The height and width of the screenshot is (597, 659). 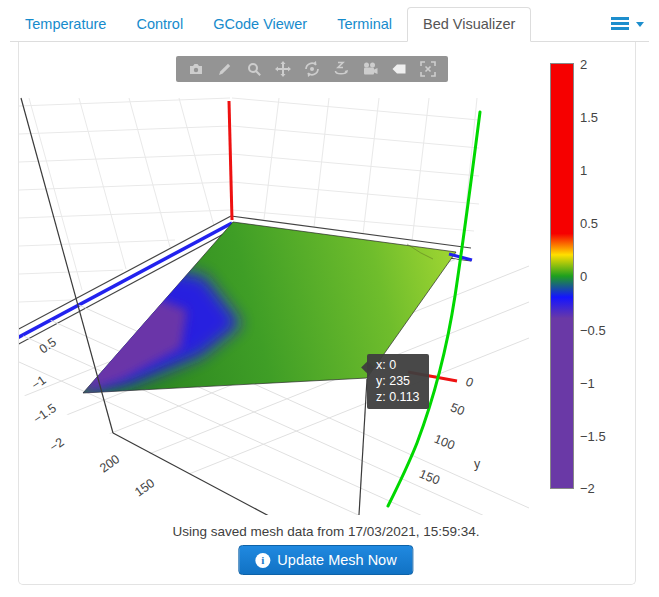 What do you see at coordinates (562, 276) in the screenshot?
I see `colorbar-gradient` at bounding box center [562, 276].